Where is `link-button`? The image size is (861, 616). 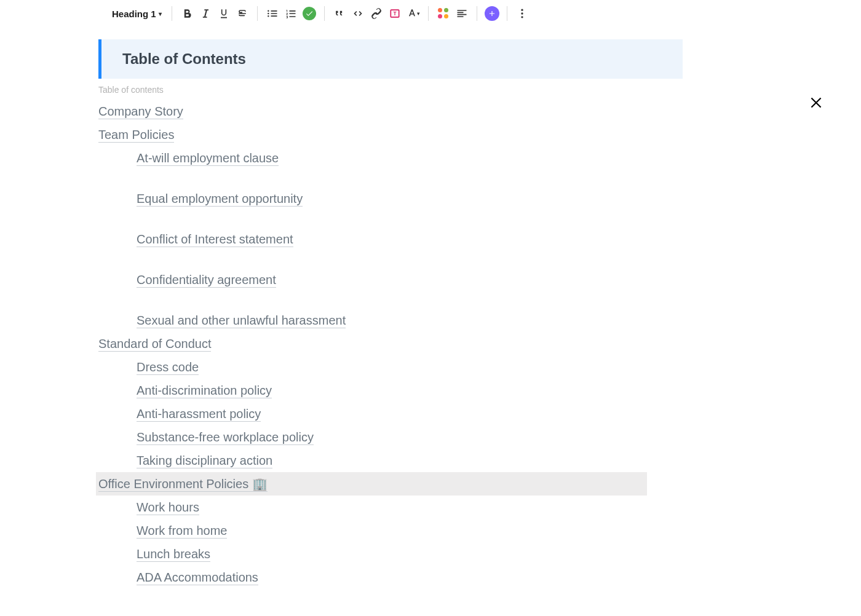
link-button is located at coordinates (376, 14).